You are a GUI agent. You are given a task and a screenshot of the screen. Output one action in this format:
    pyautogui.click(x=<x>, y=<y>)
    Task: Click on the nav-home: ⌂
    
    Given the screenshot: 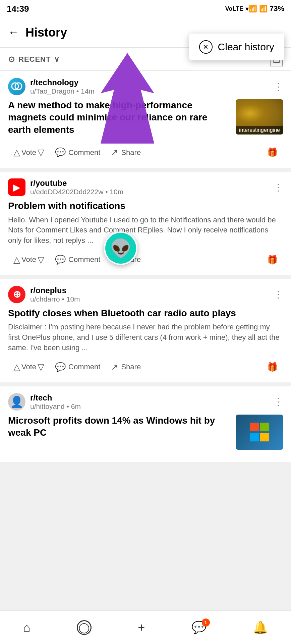 What is the action you would take?
    pyautogui.click(x=27, y=628)
    